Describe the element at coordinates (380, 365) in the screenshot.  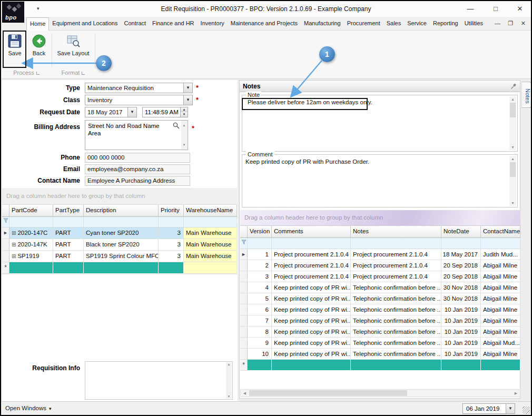
I see `new-row: *` at that location.